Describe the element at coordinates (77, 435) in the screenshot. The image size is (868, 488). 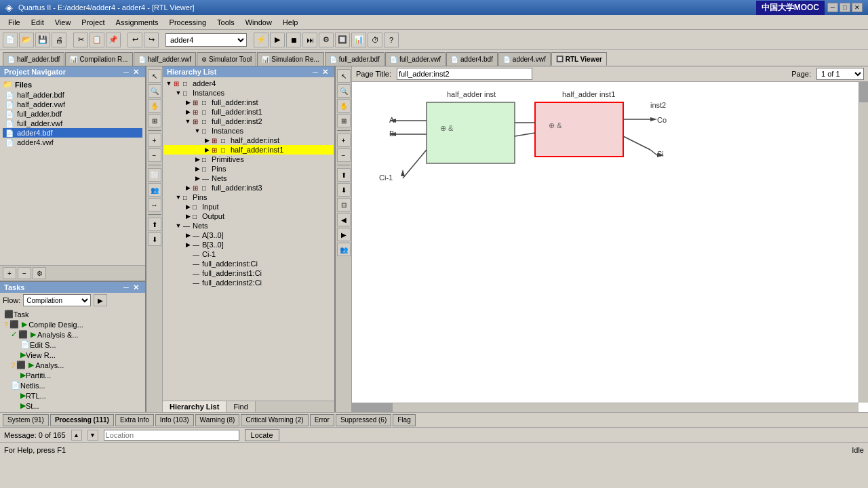
I see `msg-up-btn: ▲` at that location.